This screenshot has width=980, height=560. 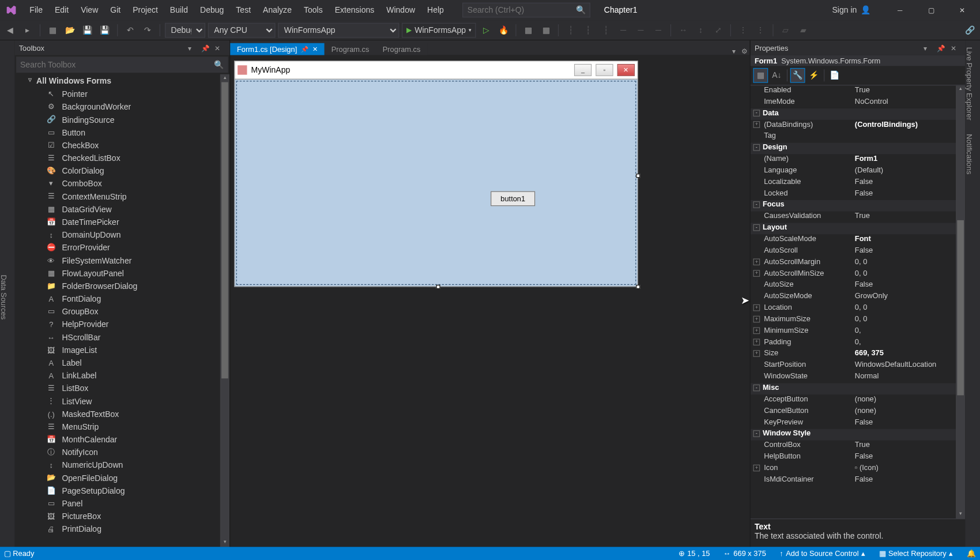 I want to click on start-nodebug-button: ▷, so click(x=486, y=30).